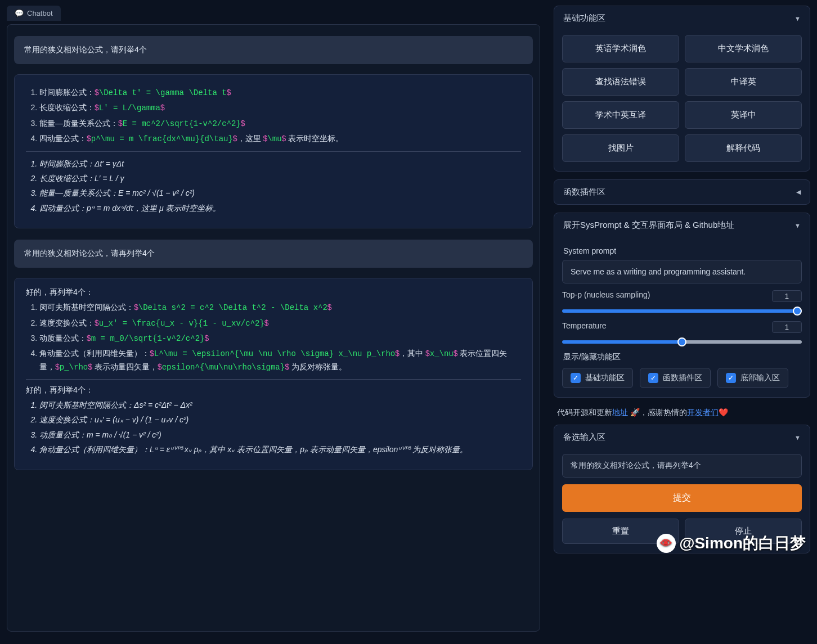 The image size is (817, 644). I want to click on function-button: 查找语法错误, so click(621, 82).